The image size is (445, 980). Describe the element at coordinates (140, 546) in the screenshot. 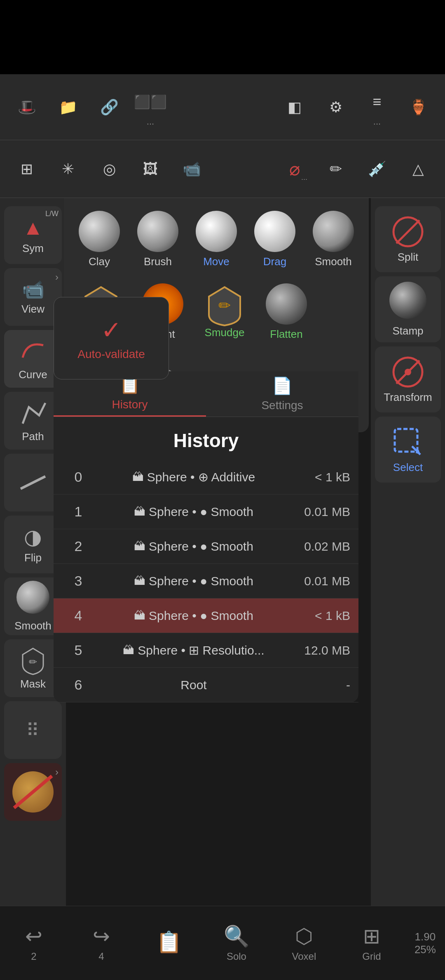

I see `sphere-icon-2: 🏔` at that location.